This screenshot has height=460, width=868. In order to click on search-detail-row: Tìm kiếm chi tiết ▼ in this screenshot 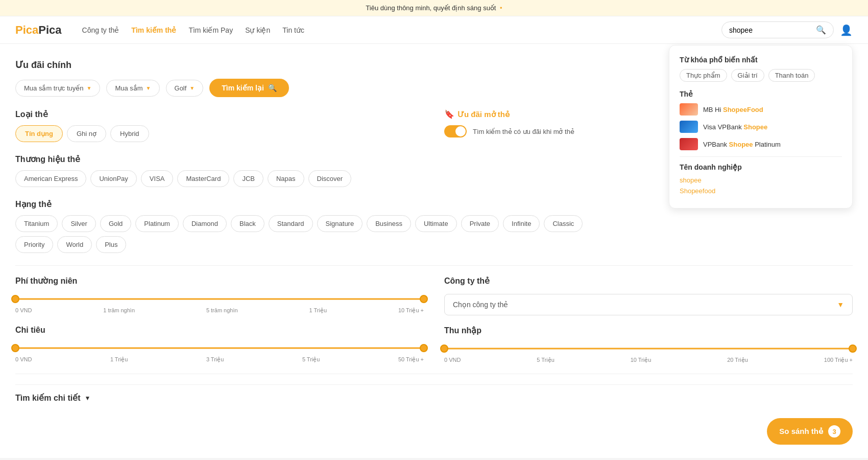, I will do `click(434, 398)`.